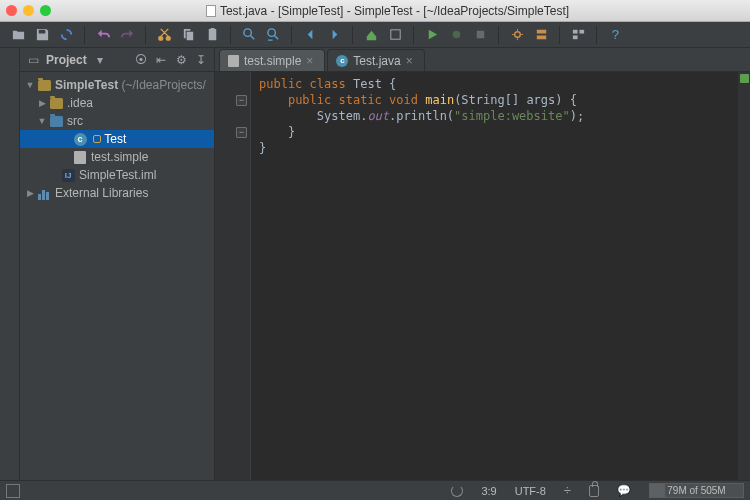 Image resolution: width=750 pixels, height=500 pixels. What do you see at coordinates (212, 35) in the screenshot?
I see `paste-icon` at bounding box center [212, 35].